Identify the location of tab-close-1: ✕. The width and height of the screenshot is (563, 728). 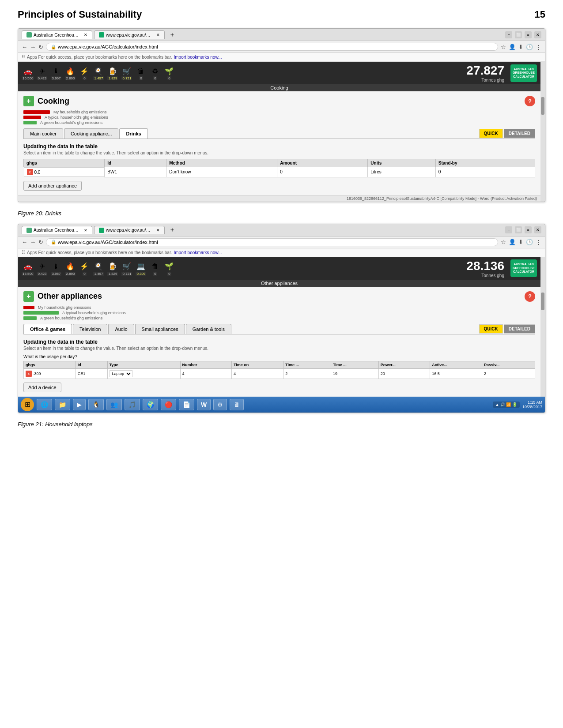
(86, 35).